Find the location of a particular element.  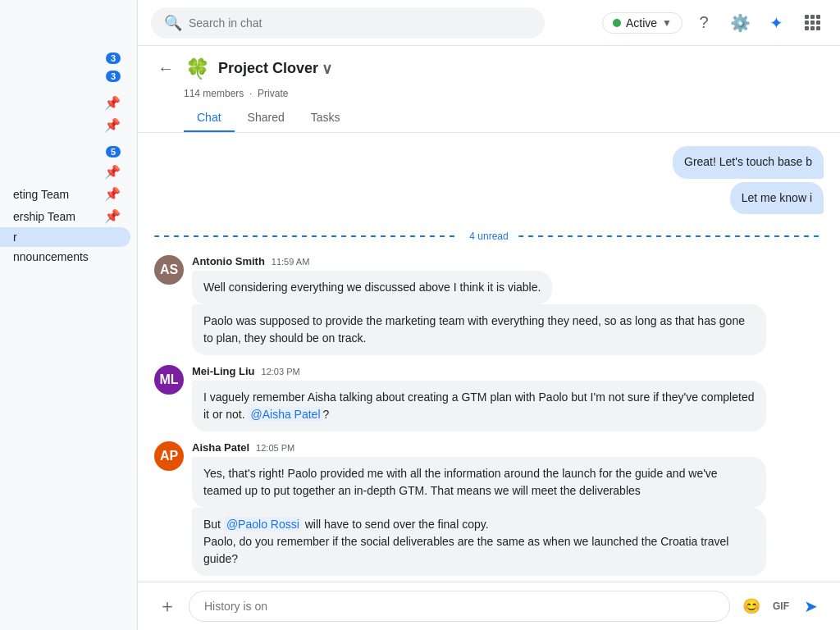

send-button: ➤ is located at coordinates (810, 606).